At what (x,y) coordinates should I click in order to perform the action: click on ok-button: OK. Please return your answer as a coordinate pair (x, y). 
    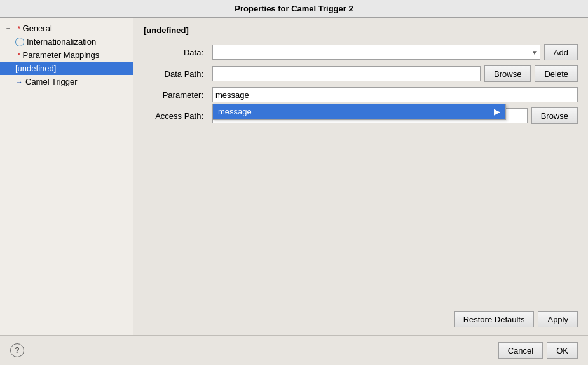
    Looking at the image, I should click on (562, 350).